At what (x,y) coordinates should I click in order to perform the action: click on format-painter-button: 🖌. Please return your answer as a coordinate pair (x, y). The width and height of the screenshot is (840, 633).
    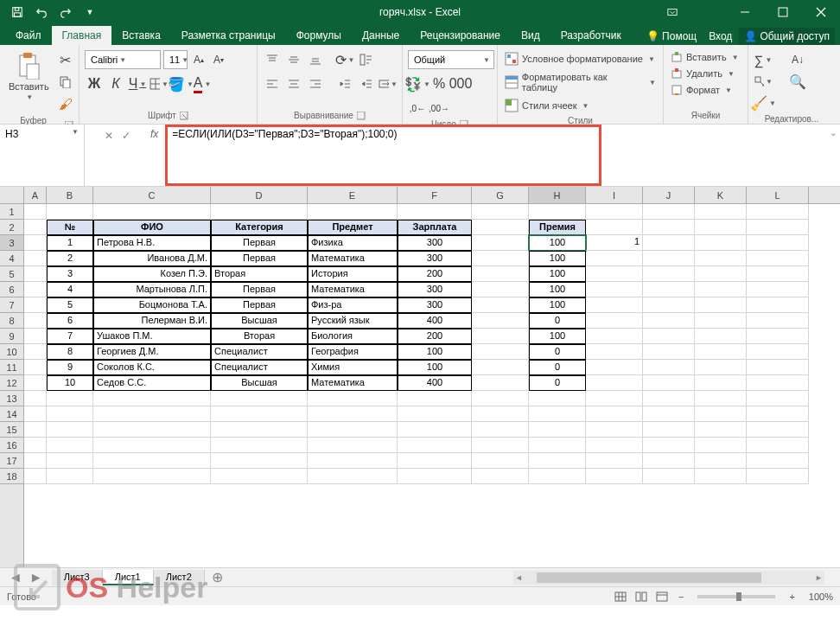
    Looking at the image, I should click on (66, 105).